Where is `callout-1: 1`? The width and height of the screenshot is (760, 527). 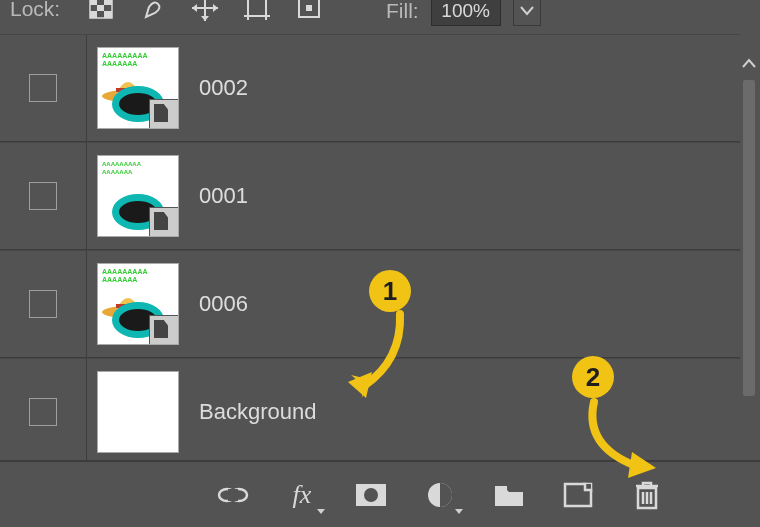
callout-1: 1 is located at coordinates (390, 291).